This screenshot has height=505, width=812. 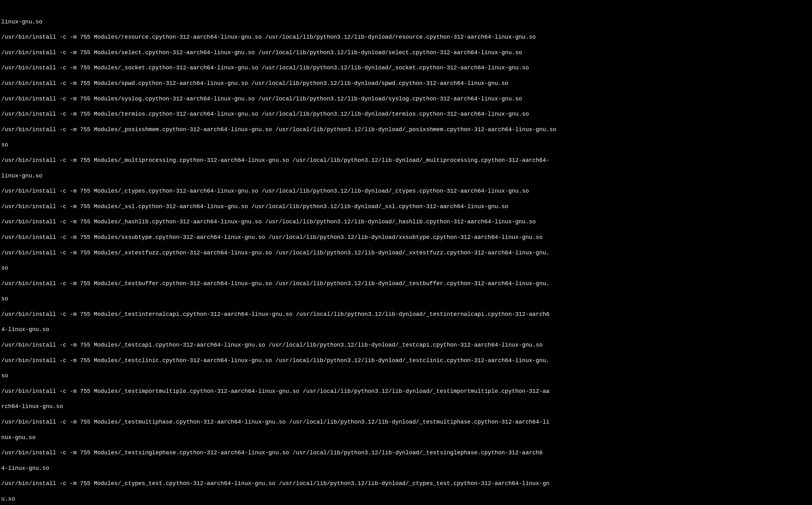 What do you see at coordinates (406, 222) in the screenshot?
I see `terminal-line: /usr/bin/install -c -m 755 Modules/_hash…` at bounding box center [406, 222].